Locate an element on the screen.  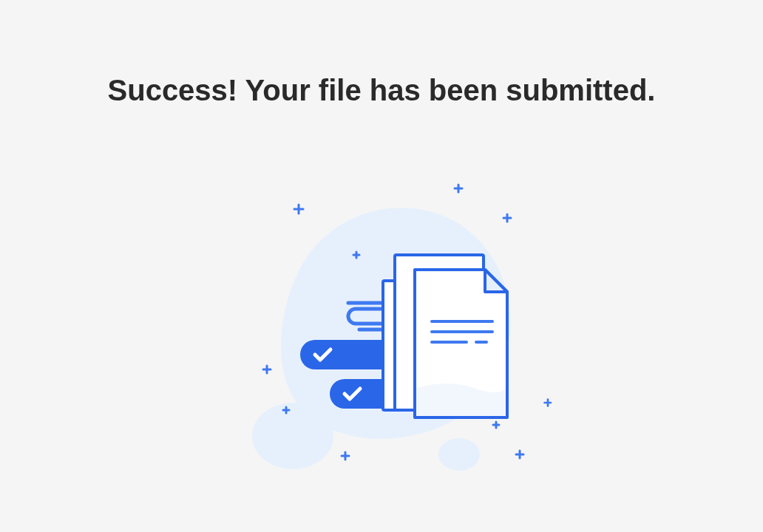
success-heading: Success! Your file has been submitted. is located at coordinates (382, 90).